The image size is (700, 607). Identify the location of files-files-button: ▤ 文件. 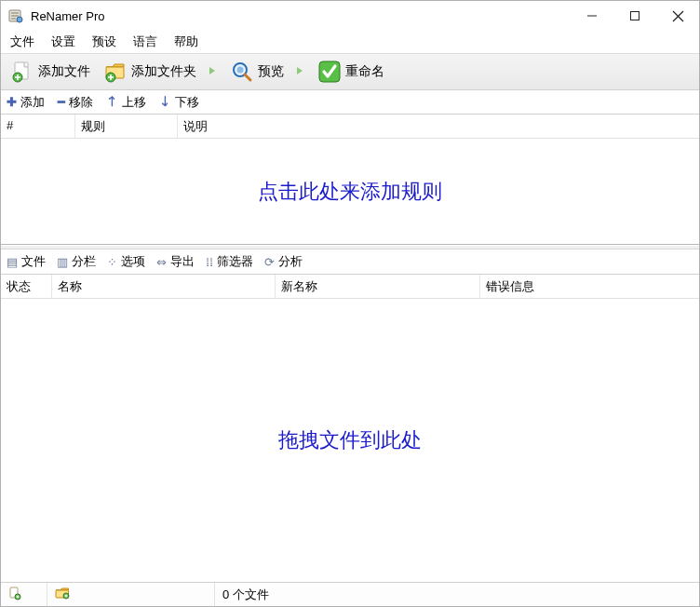
(26, 262).